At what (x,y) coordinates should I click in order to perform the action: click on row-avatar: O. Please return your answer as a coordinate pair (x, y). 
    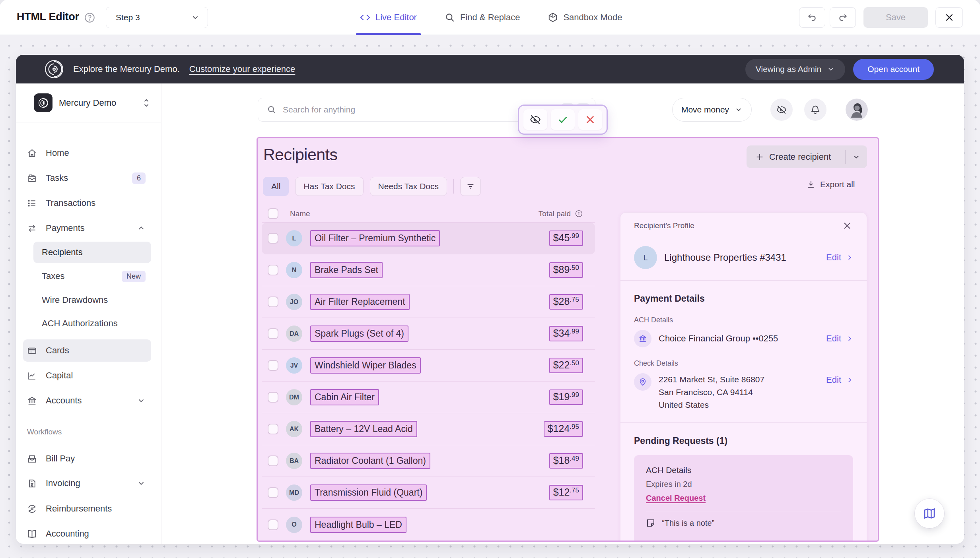
    Looking at the image, I should click on (294, 525).